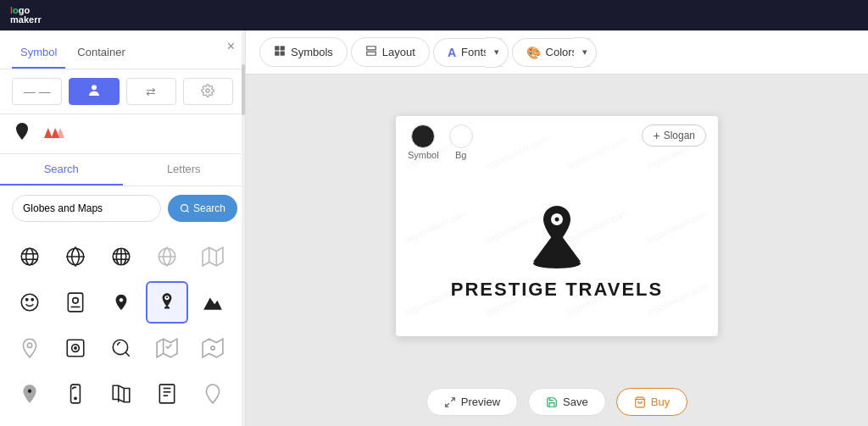  I want to click on fonts-pair: A Fonts ▾, so click(471, 53).